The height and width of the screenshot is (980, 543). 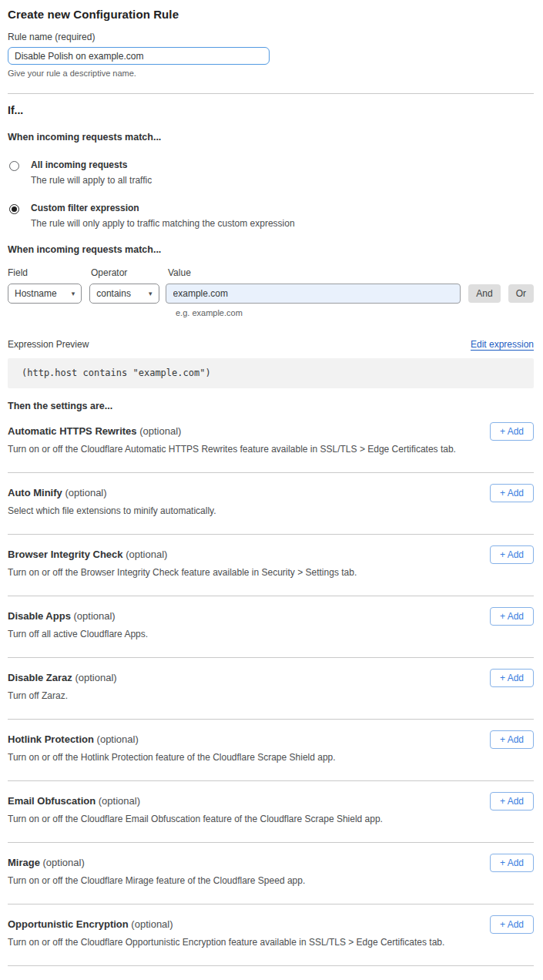 What do you see at coordinates (271, 137) in the screenshot?
I see `match-heading: When incoming requests match...` at bounding box center [271, 137].